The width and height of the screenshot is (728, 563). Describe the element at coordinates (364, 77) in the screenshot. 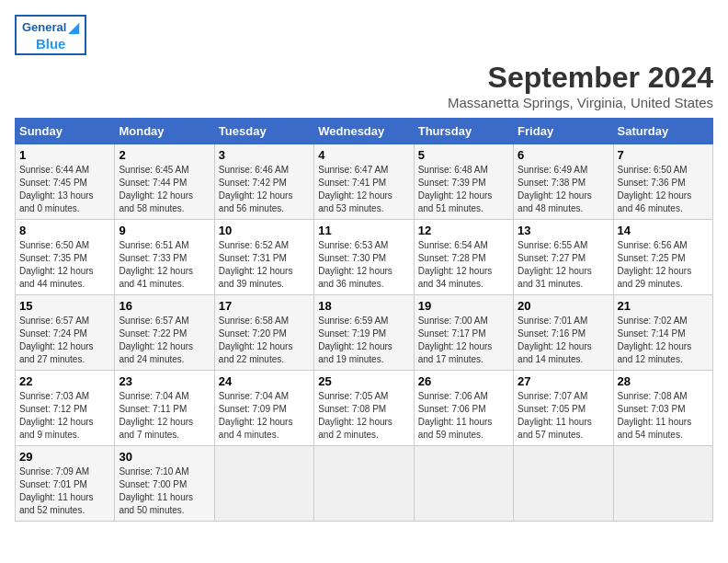

I see `month-year-title: September 2024` at that location.